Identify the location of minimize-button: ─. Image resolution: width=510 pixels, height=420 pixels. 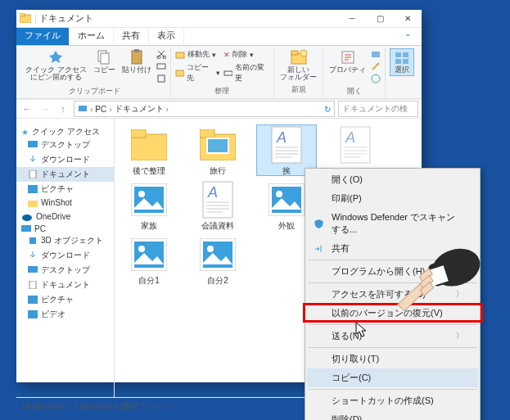
(352, 19).